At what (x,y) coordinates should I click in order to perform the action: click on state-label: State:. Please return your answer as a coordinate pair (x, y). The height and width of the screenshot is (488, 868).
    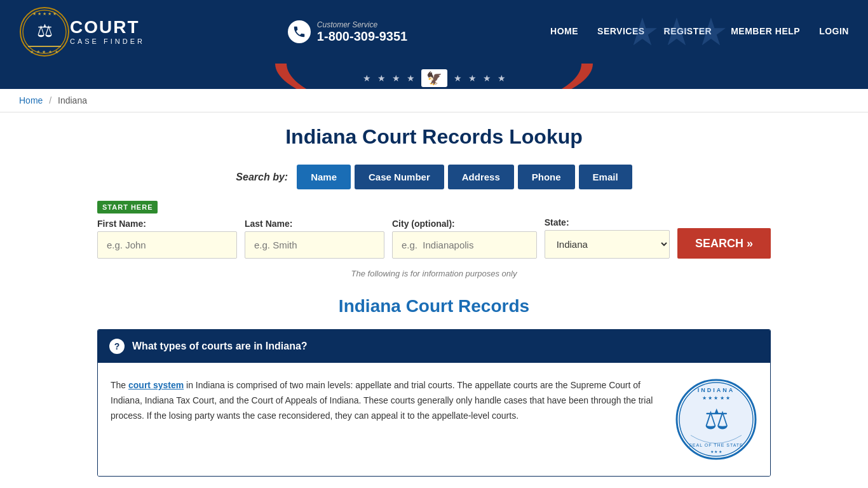
    Looking at the image, I should click on (607, 222).